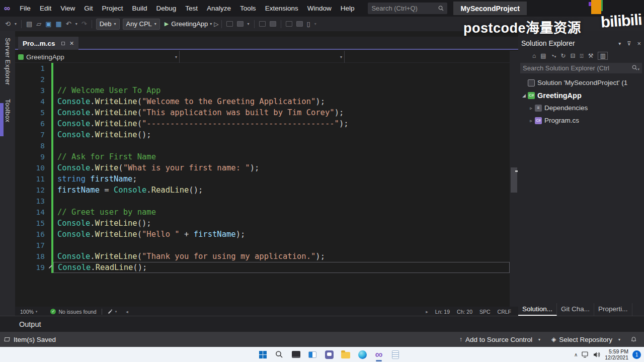 Image resolution: width=644 pixels, height=362 pixels. Describe the element at coordinates (267, 135) in the screenshot. I see `code-line-7: 7Console.WriteLine();` at that location.